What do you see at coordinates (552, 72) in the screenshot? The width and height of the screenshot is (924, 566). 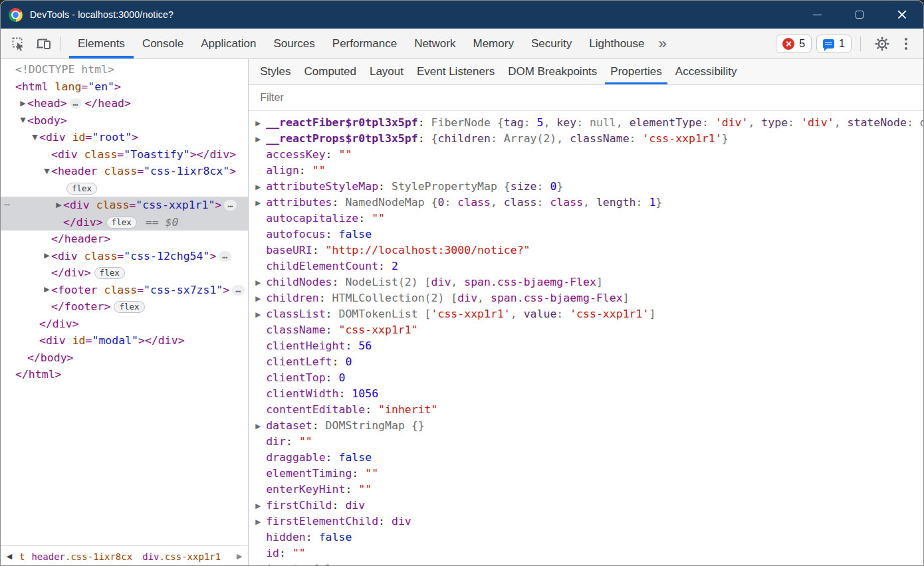 I see `sidebar-tab-dom-breakpoints: DOM Breakpoints` at bounding box center [552, 72].